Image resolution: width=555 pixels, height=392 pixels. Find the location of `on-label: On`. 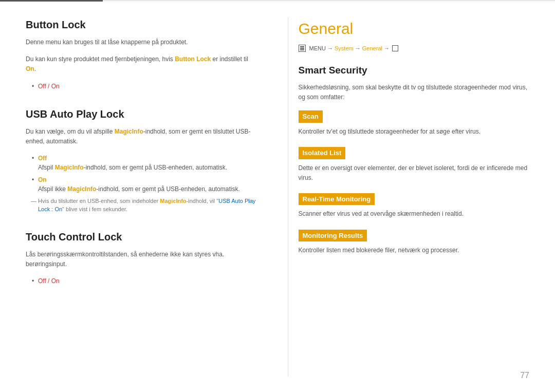

on-label: On is located at coordinates (42, 180).